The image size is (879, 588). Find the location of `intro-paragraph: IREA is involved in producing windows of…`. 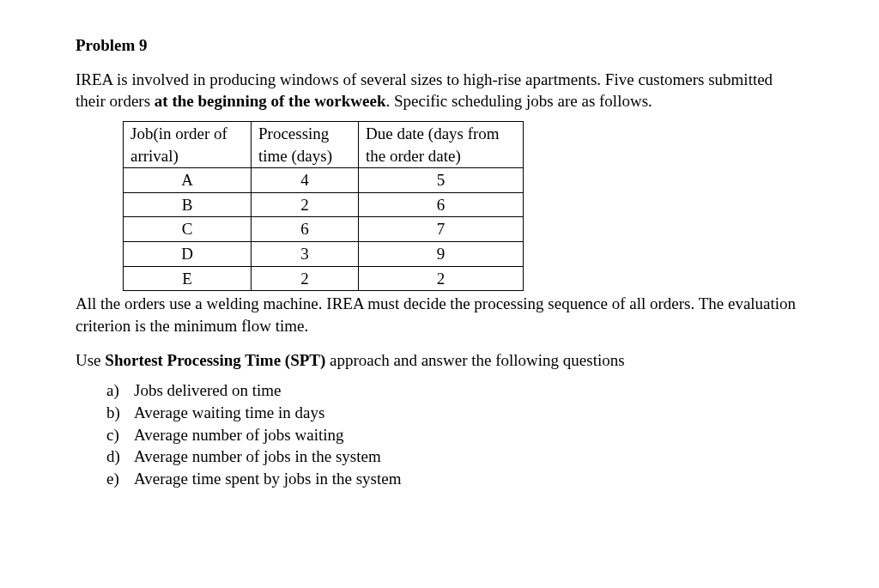

intro-paragraph: IREA is involved in producing windows of… is located at coordinates (440, 91).